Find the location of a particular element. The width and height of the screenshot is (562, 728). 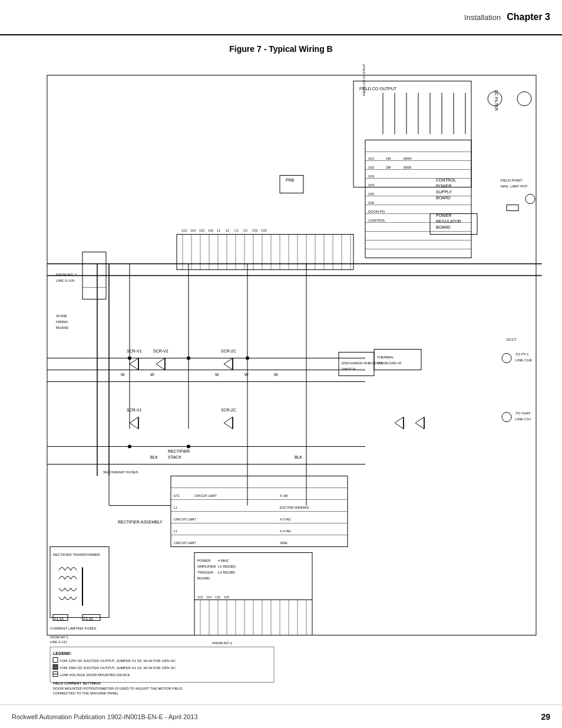

svg-text: ET1 is located at coordinates (177, 496).